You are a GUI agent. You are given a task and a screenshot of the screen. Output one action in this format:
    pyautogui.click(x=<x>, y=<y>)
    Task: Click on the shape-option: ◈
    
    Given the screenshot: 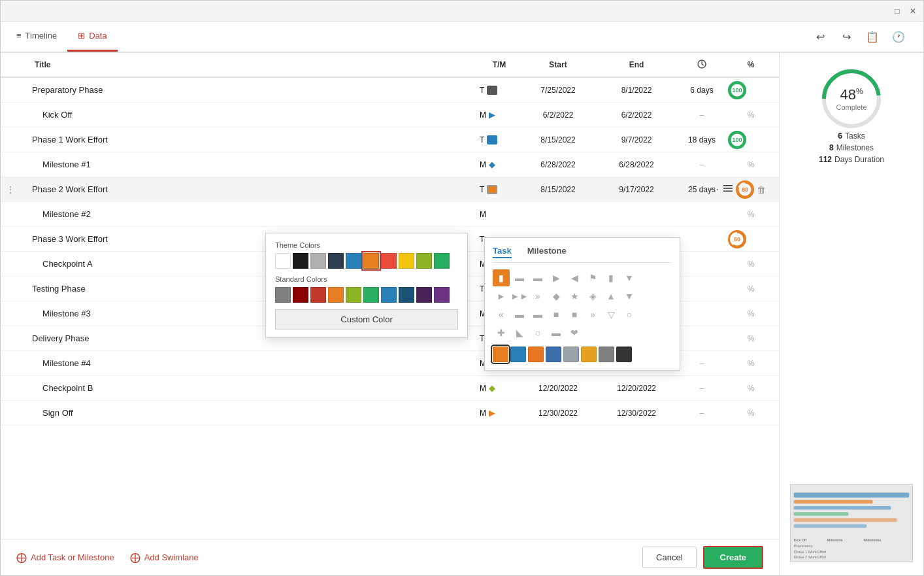 What is the action you would take?
    pyautogui.click(x=593, y=296)
    